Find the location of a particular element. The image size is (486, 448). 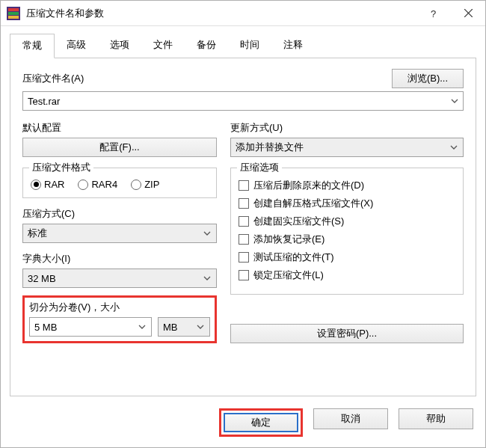

tab-options: 选项 is located at coordinates (120, 46).